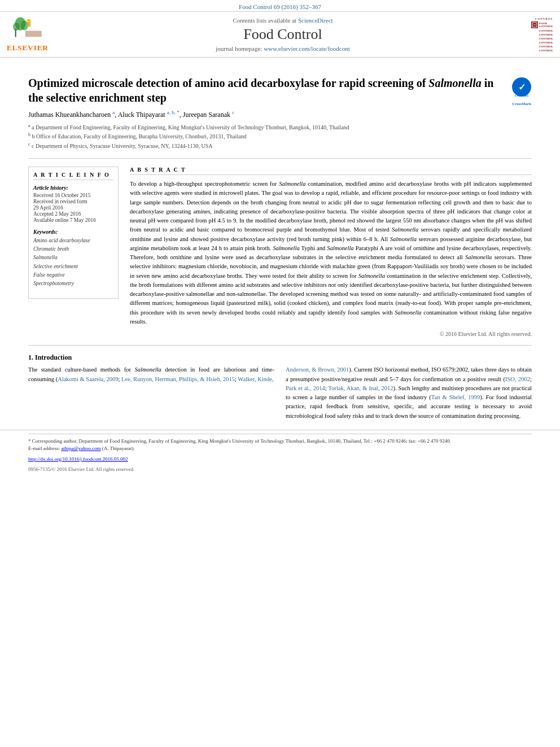 This screenshot has height=747, width=560. I want to click on email-link: athipa@yahoo.com, so click(81, 448).